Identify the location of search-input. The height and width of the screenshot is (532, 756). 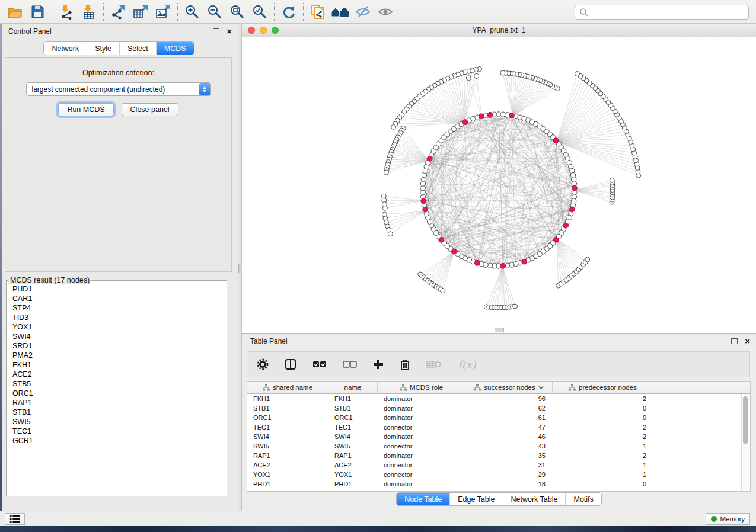
(670, 12).